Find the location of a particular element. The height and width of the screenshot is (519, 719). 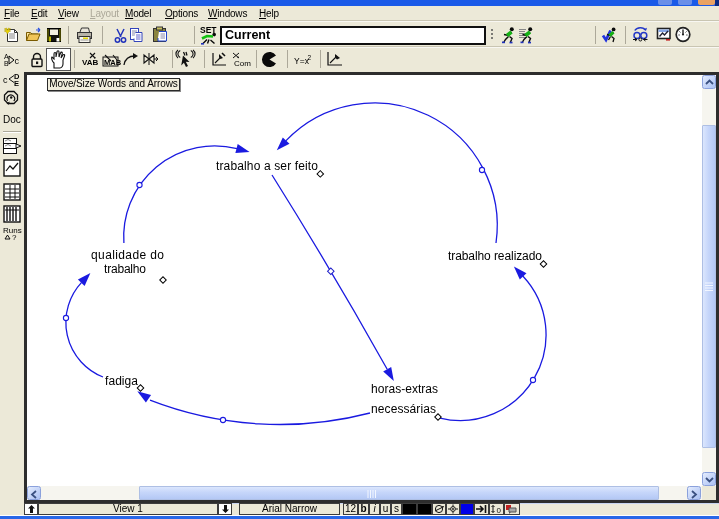

svg-text: trabalho realizado is located at coordinates (495, 256).